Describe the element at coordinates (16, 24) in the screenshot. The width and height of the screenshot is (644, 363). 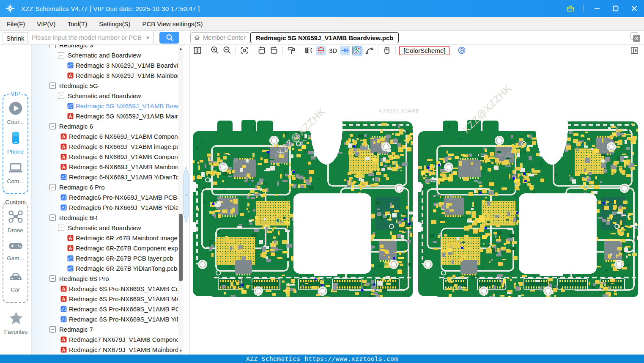
I see `menu-file-f: File(F)` at that location.